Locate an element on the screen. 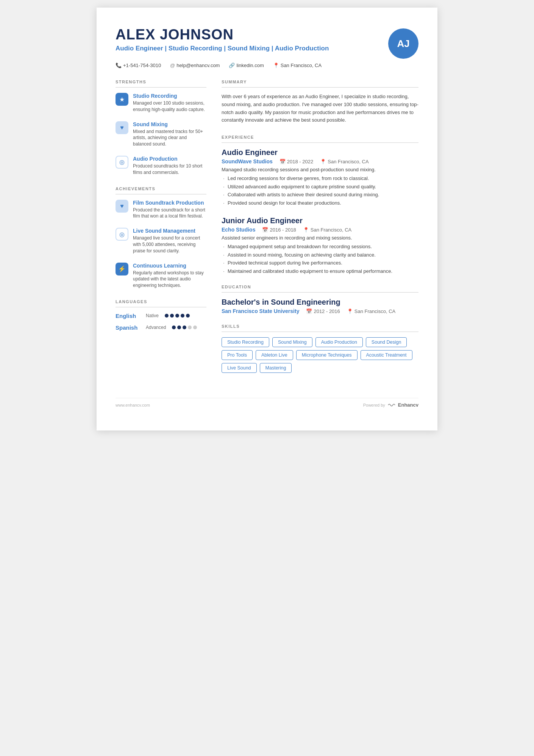  skill-tag-8: Live Sound is located at coordinates (239, 368).